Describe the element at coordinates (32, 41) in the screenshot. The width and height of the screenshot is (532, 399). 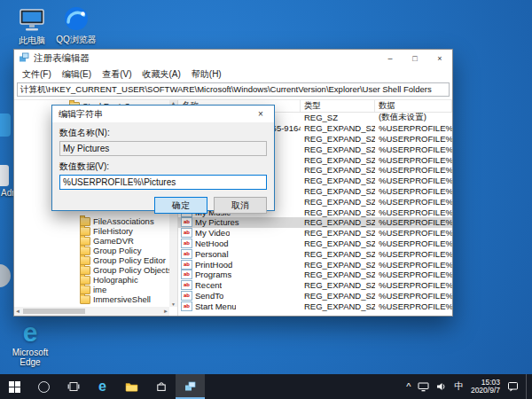
I see `icon-label: 此电脑` at that location.